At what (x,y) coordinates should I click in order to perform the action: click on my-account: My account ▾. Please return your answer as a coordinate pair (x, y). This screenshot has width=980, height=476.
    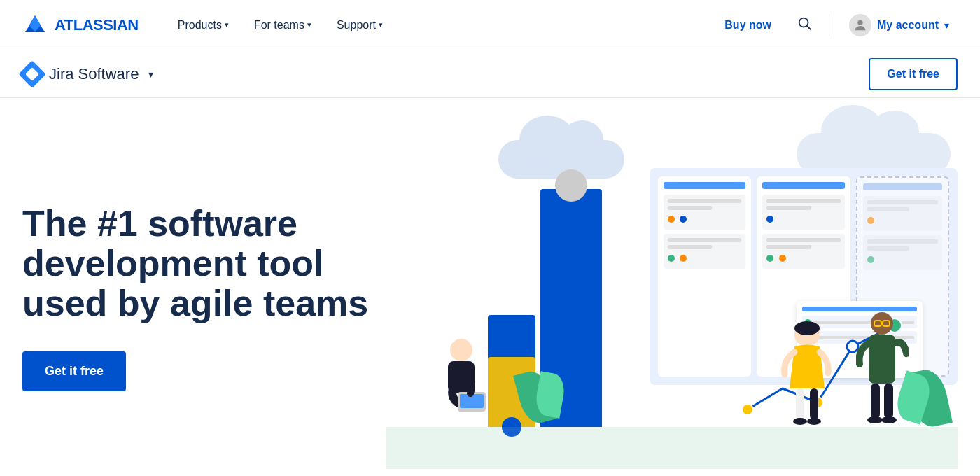
    Looking at the image, I should click on (899, 25).